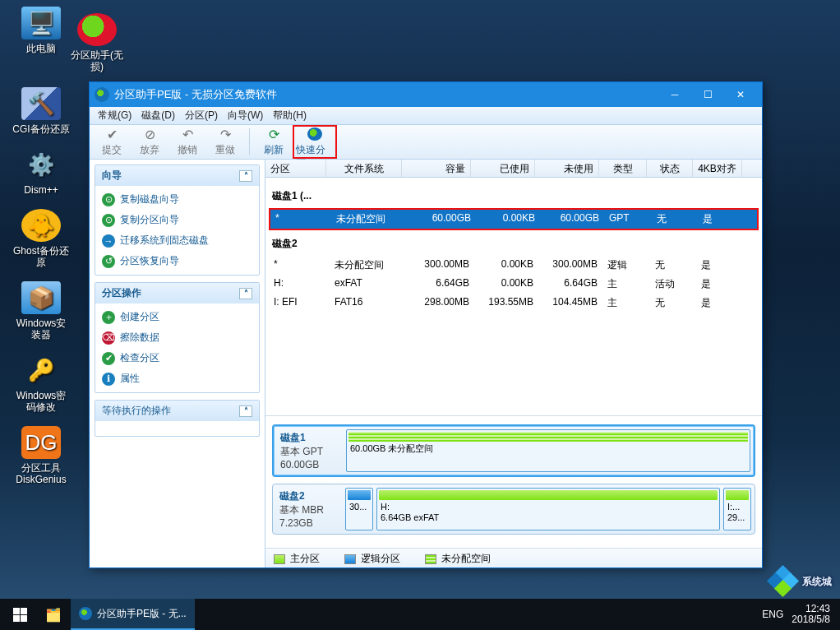  I want to click on desktop-icon-winpwd: 🔑Windows密码修改, so click(41, 383).